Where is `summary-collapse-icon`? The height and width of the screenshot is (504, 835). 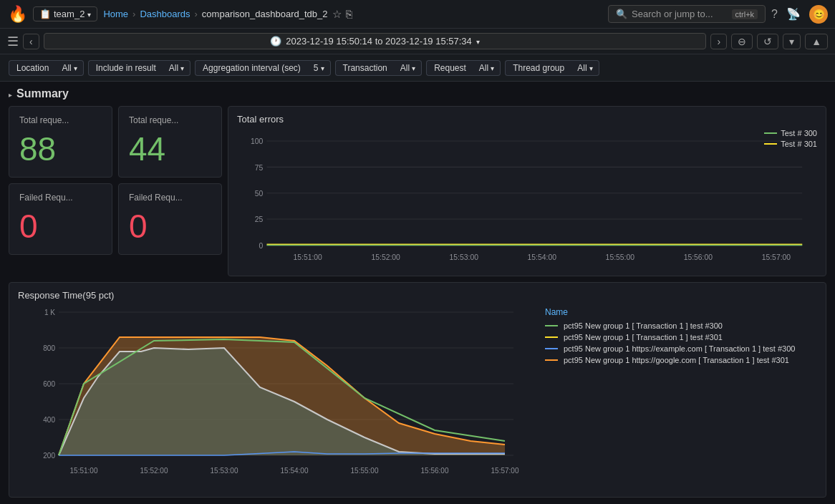
summary-collapse-icon is located at coordinates (10, 94).